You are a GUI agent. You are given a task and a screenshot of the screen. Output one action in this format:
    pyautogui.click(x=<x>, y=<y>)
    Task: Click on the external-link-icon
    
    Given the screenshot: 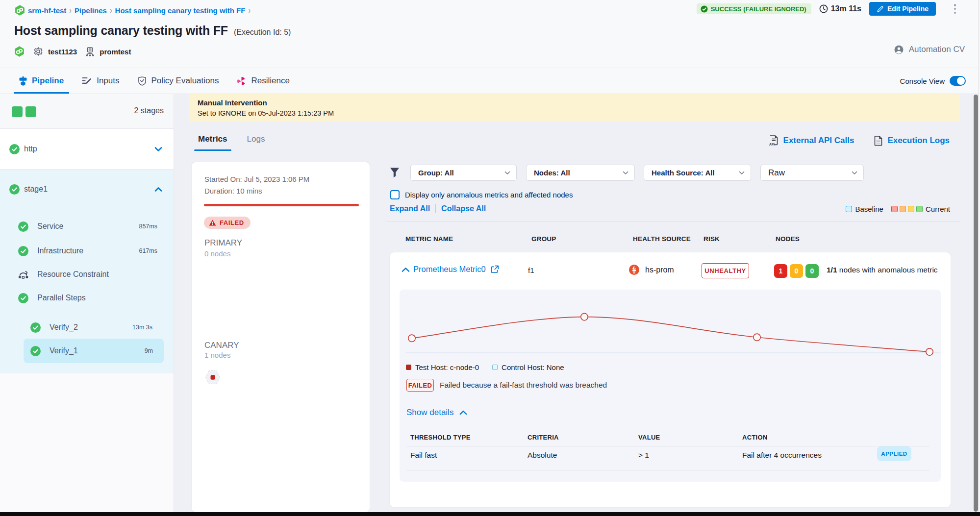 What is the action you would take?
    pyautogui.click(x=495, y=270)
    